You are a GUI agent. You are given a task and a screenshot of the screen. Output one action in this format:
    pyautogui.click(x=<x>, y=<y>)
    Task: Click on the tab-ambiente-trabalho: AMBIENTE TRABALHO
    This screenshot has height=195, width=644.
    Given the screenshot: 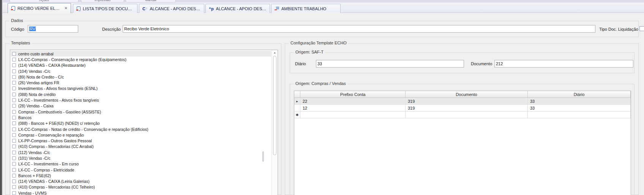 What is the action you would take?
    pyautogui.click(x=306, y=8)
    